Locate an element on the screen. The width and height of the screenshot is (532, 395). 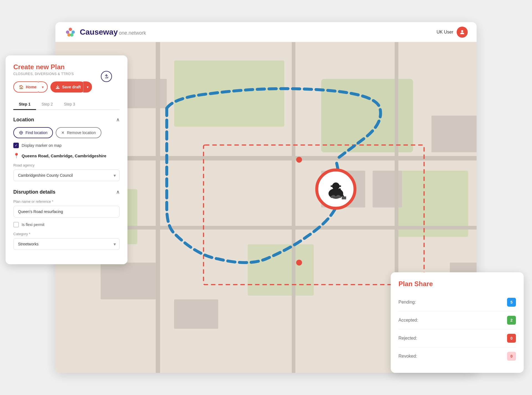
save-btn-group: Save draft ▾ is located at coordinates (71, 87).